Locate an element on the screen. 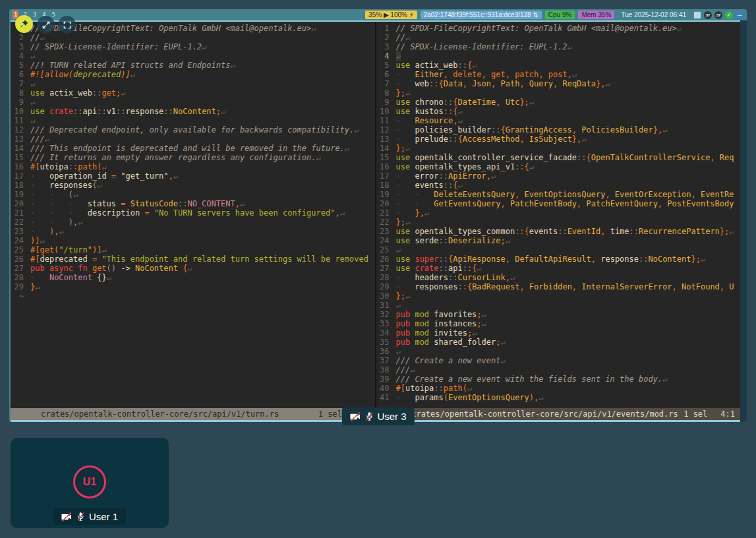 The image size is (756, 538). code-line: 12/// Deprecated endpoint, only availabl… is located at coordinates (192, 130).